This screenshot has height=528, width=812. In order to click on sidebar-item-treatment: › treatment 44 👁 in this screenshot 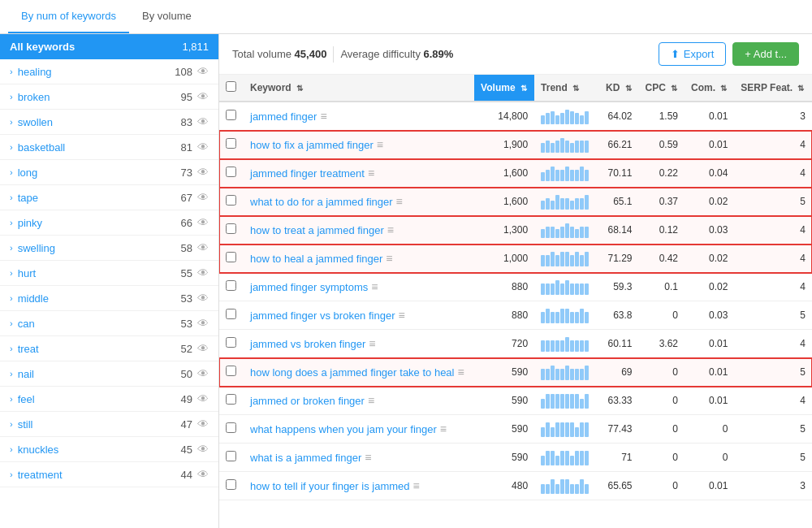, I will do `click(109, 474)`.